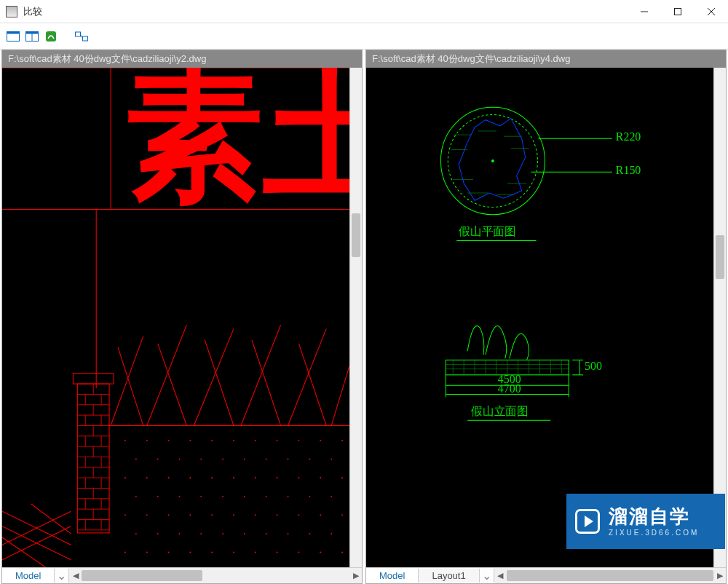 Image resolution: width=728 pixels, height=584 pixels. Describe the element at coordinates (13, 36) in the screenshot. I see `layout-single-icon` at that location.